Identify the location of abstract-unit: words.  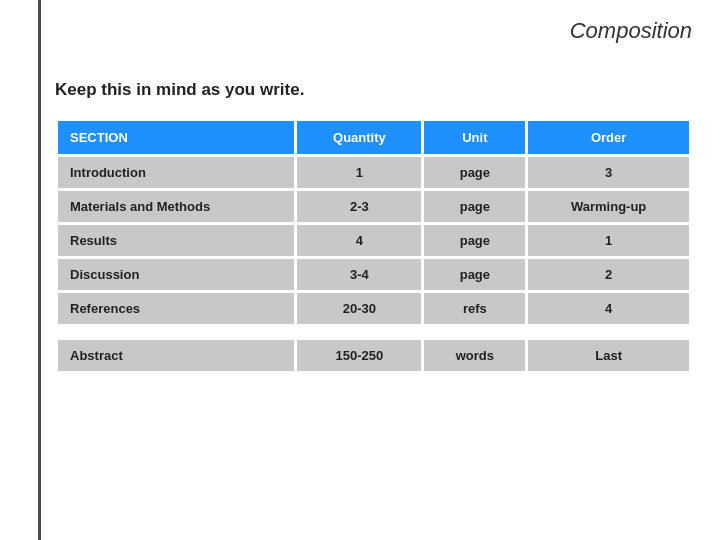
(474, 356).